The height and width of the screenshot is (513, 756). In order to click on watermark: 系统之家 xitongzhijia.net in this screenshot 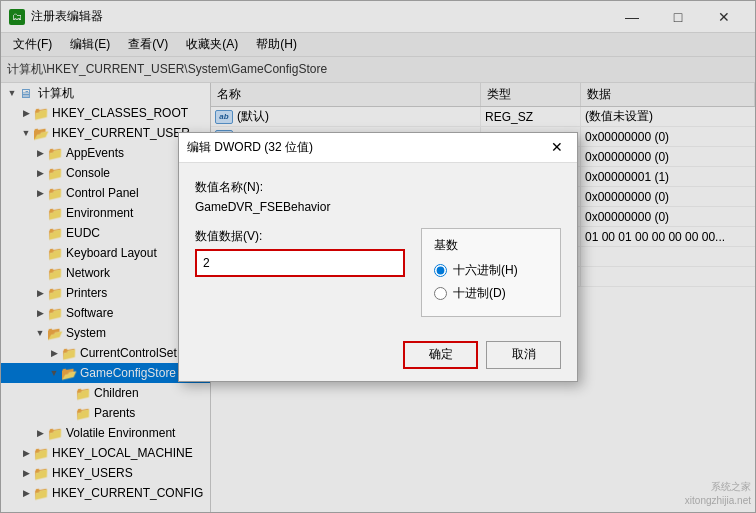, I will do `click(718, 494)`.